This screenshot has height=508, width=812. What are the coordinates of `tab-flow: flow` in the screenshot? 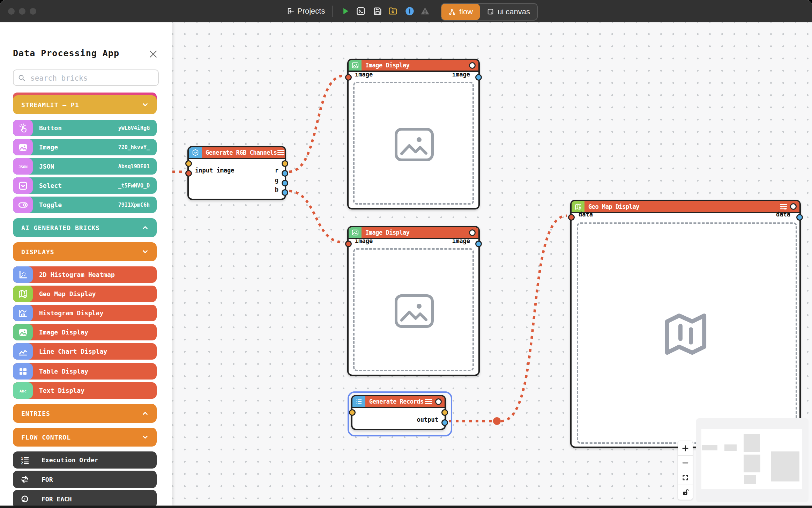 It's located at (461, 12).